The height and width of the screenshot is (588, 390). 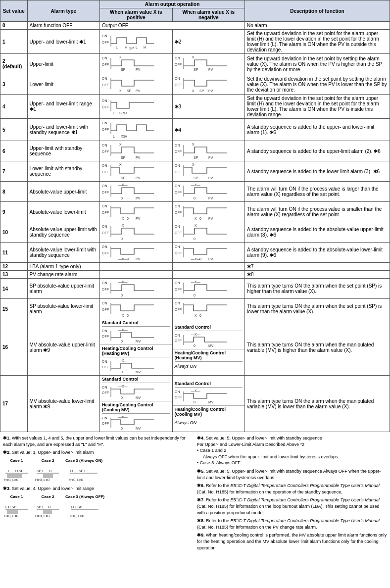 I want to click on diagram-5p: ON OFF L H XS, so click(x=129, y=130).